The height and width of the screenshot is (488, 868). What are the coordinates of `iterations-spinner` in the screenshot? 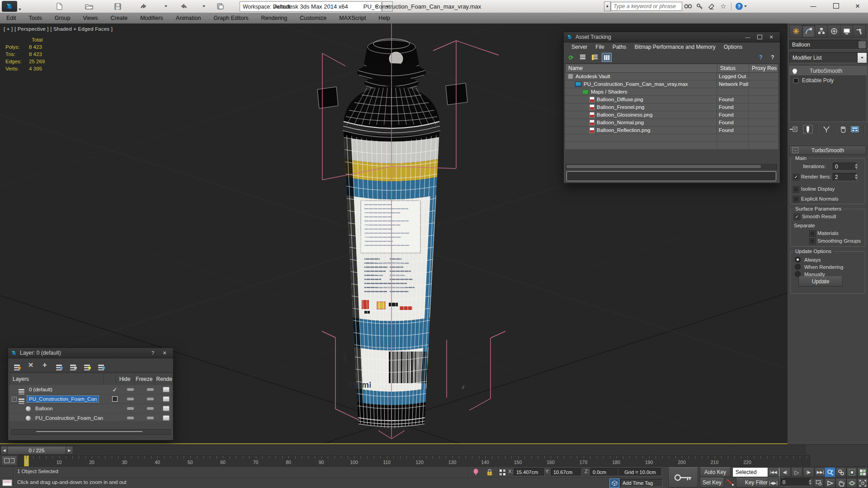 It's located at (856, 166).